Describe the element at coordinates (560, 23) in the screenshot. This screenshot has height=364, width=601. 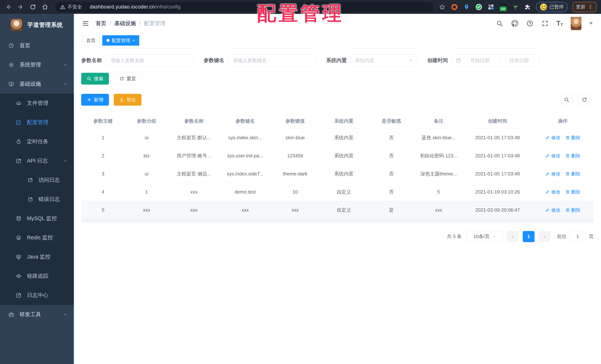
I see `font-size-icon: TT` at that location.